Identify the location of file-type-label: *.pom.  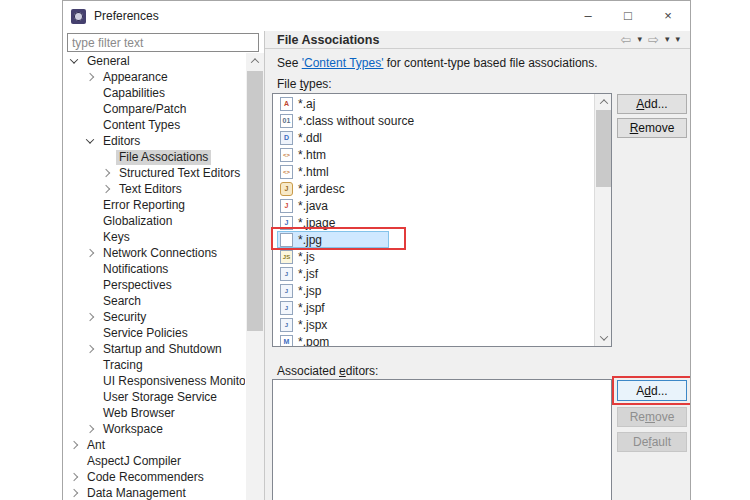
(314, 342).